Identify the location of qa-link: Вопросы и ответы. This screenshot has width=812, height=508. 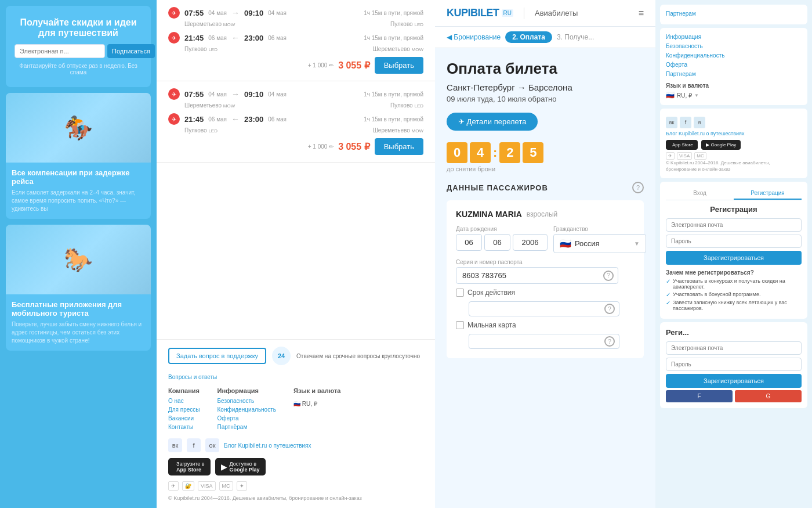
(193, 377).